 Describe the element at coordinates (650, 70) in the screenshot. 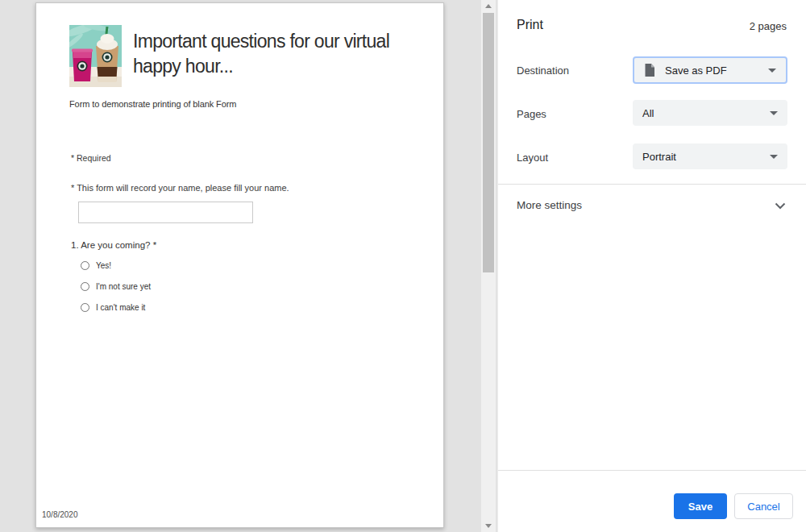

I see `document-icon` at that location.